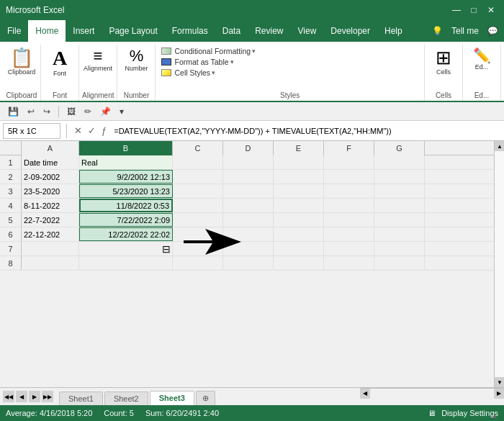  I want to click on ribbon-collapse-btn: ▲, so click(495, 416).